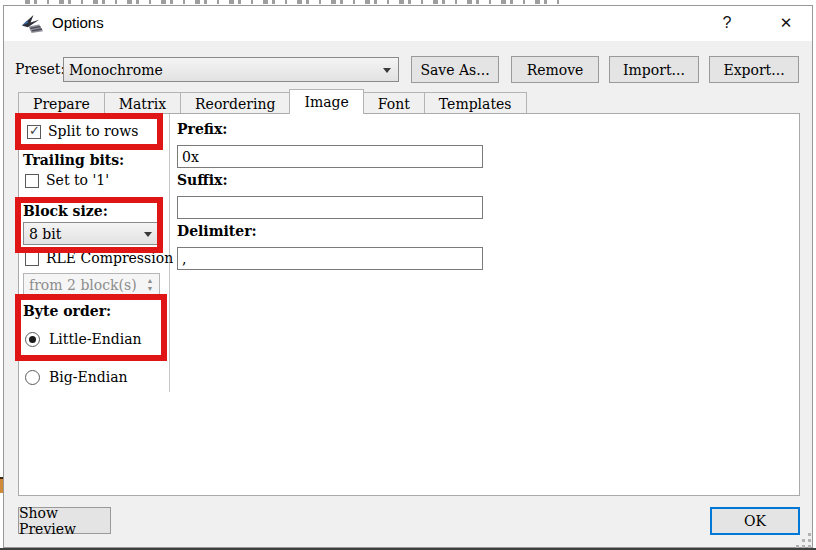 The height and width of the screenshot is (550, 816). Describe the element at coordinates (66, 211) in the screenshot. I see `block-size-label: Block size:` at that location.